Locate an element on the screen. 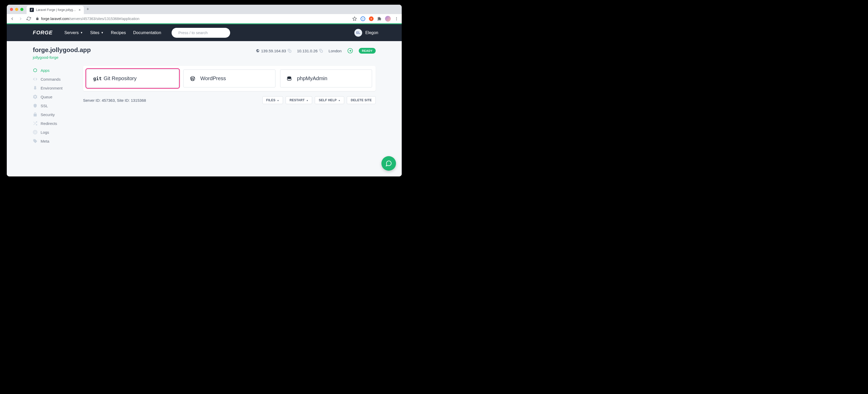  shuffle-icon is located at coordinates (35, 123).